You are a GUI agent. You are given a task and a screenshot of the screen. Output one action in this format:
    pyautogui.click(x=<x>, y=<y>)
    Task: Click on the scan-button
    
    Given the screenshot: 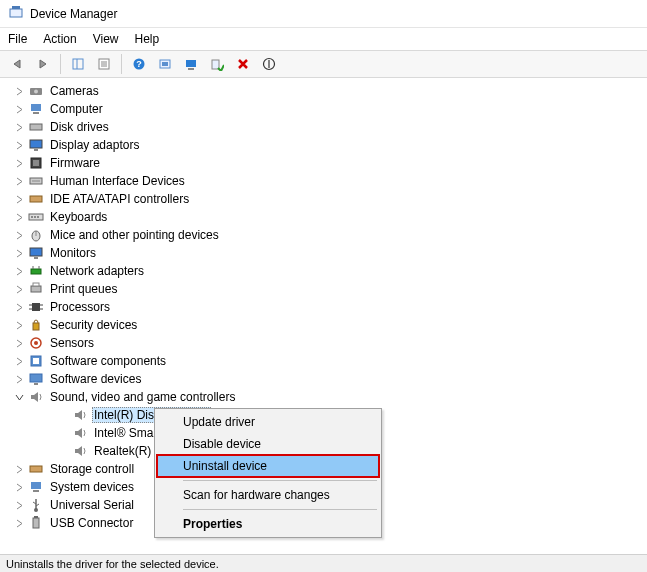 What is the action you would take?
    pyautogui.click(x=165, y=64)
    